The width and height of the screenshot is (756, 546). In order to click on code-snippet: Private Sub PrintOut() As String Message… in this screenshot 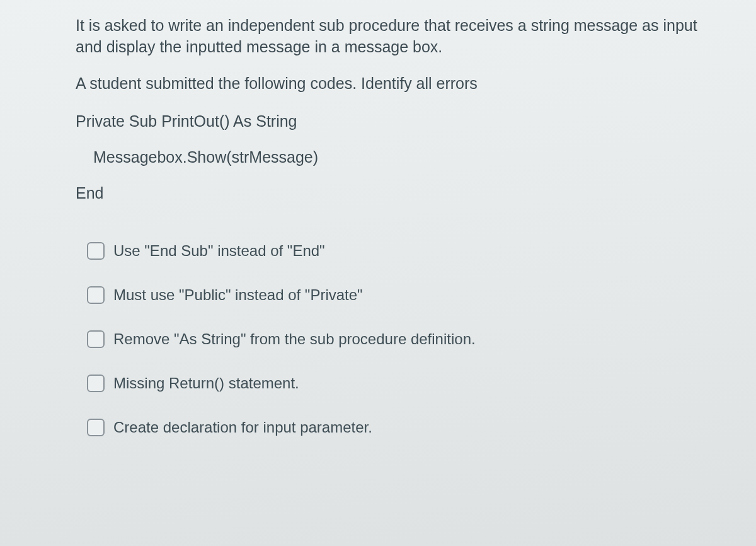, I will do `click(387, 158)`.